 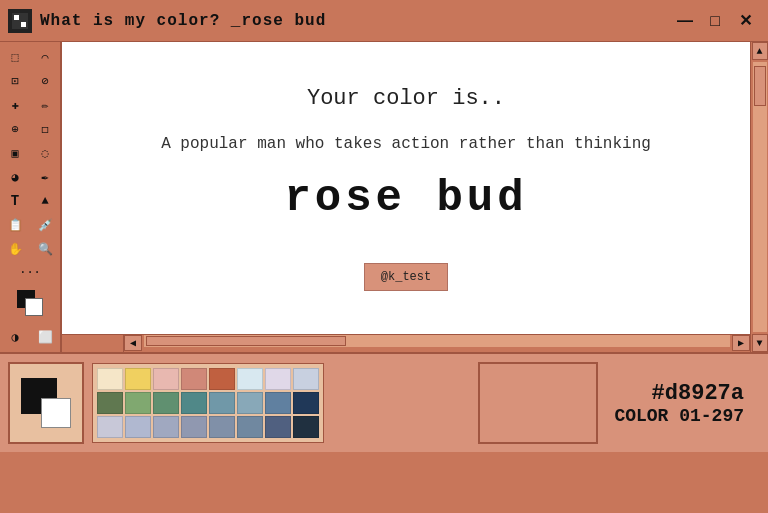 What do you see at coordinates (406, 277) in the screenshot?
I see `tag-button: @k_test` at bounding box center [406, 277].